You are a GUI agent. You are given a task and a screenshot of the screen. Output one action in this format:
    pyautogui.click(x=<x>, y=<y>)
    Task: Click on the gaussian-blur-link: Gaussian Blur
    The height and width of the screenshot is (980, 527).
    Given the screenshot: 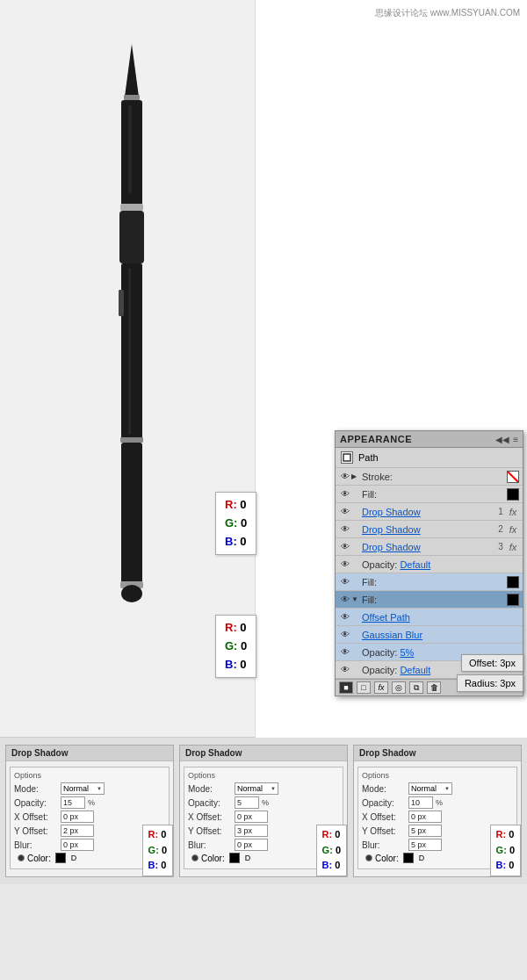 What is the action you would take?
    pyautogui.click(x=439, y=635)
    